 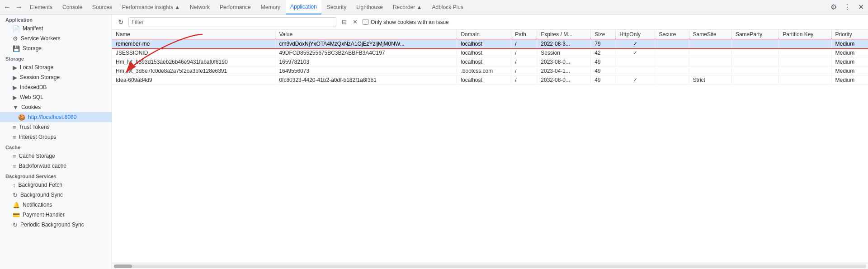 I want to click on sidebar-item-payment-handler: 💳 Payment Handler, so click(x=56, y=215).